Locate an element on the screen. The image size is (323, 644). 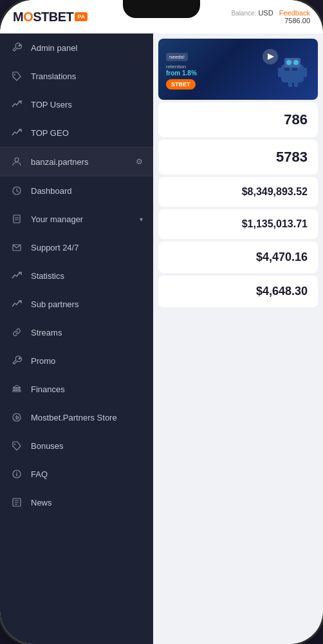
chart-up-icon-top-users is located at coordinates (17, 104).